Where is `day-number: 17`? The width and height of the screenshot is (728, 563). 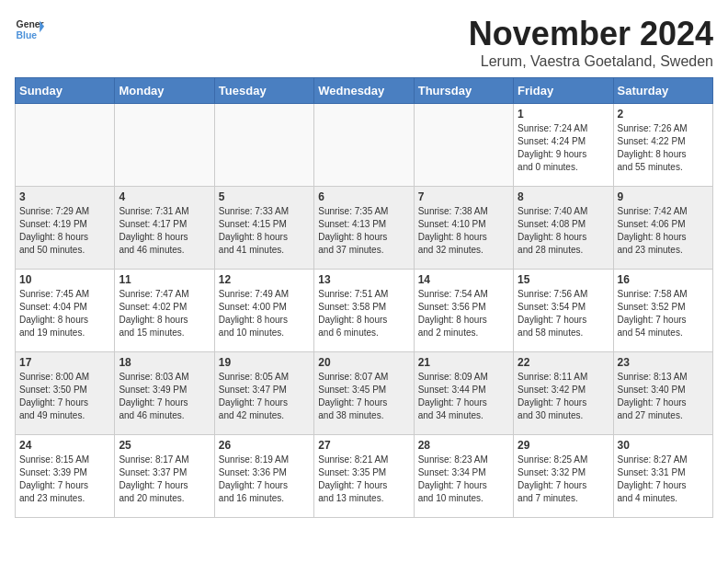
day-number: 17 is located at coordinates (64, 362).